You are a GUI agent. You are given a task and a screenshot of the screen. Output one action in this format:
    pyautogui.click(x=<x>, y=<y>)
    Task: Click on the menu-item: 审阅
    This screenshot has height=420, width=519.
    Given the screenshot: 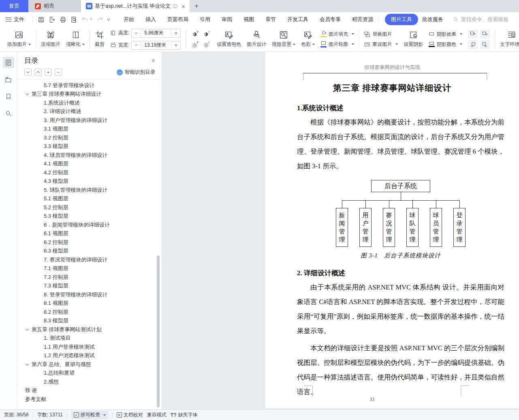 What is the action you would take?
    pyautogui.click(x=227, y=19)
    